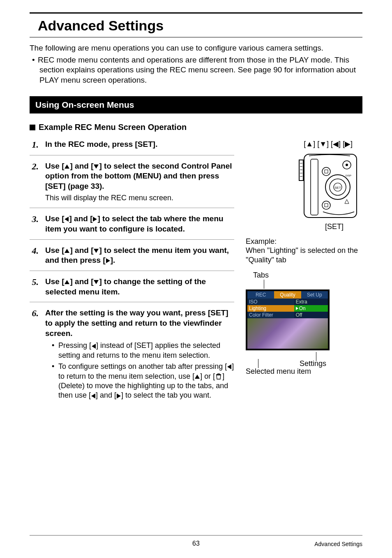 This screenshot has height=558, width=392. What do you see at coordinates (132, 255) in the screenshot?
I see `step-4: 4. Use [] and [] to select the menu item…` at bounding box center [132, 255].